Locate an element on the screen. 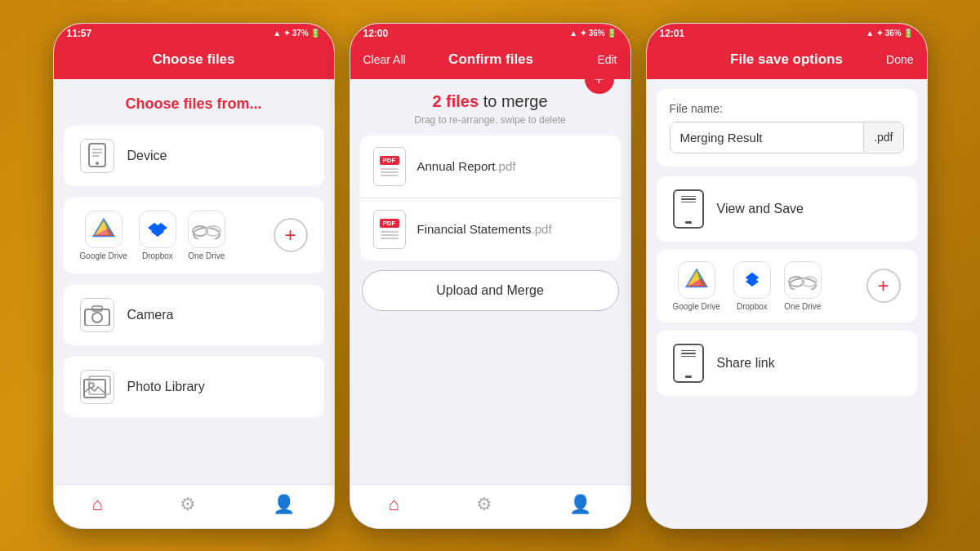 The width and height of the screenshot is (980, 551). one-drive-label: One Drive is located at coordinates (206, 256).